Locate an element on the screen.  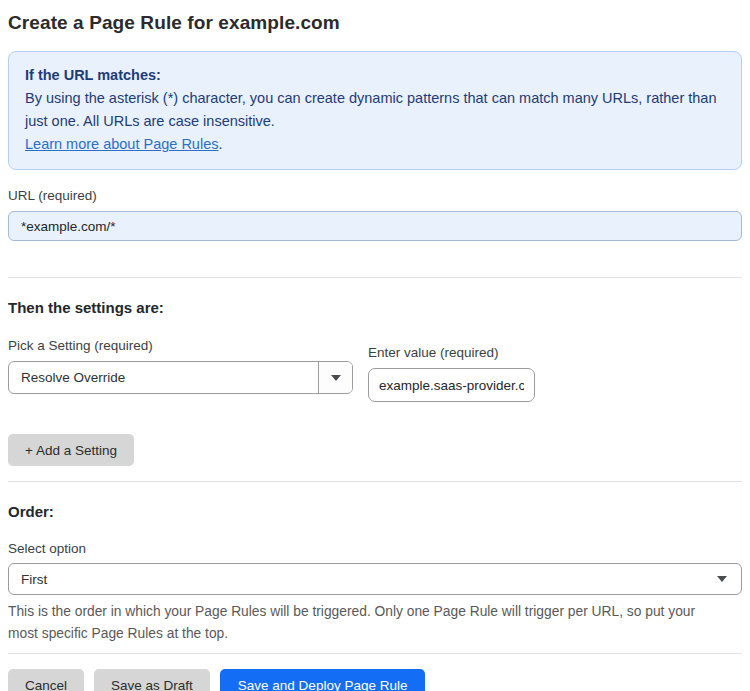
order-dropdown: First is located at coordinates (375, 579).